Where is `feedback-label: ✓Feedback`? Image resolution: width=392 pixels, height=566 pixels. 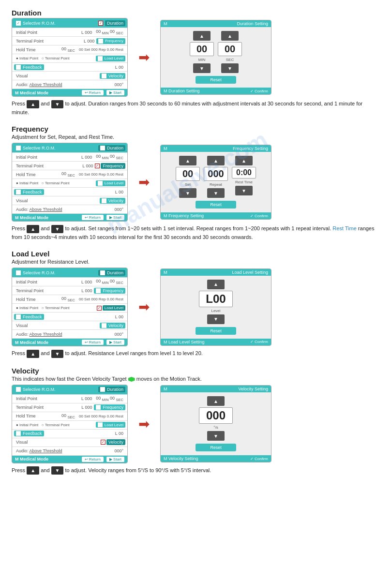 feedback-label: ✓Feedback is located at coordinates (29, 67).